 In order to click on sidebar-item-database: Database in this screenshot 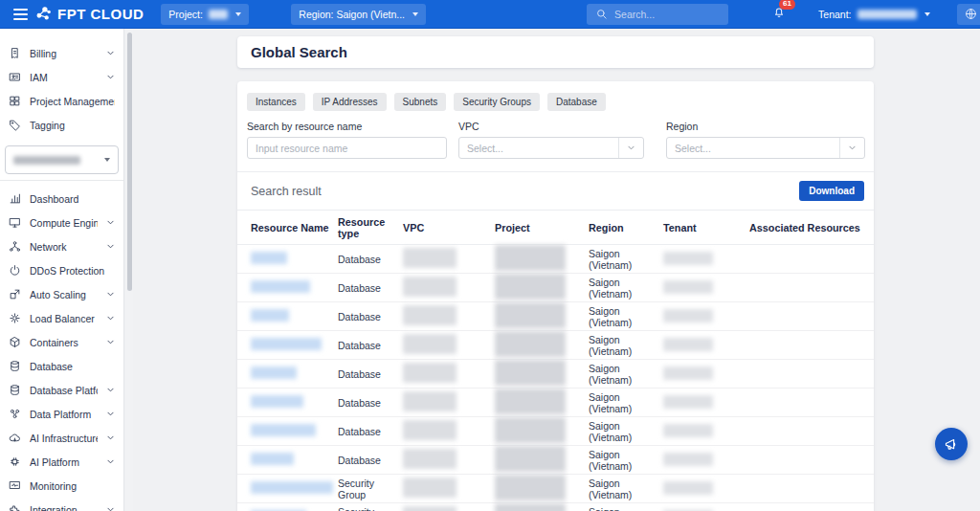, I will do `click(61, 366)`.